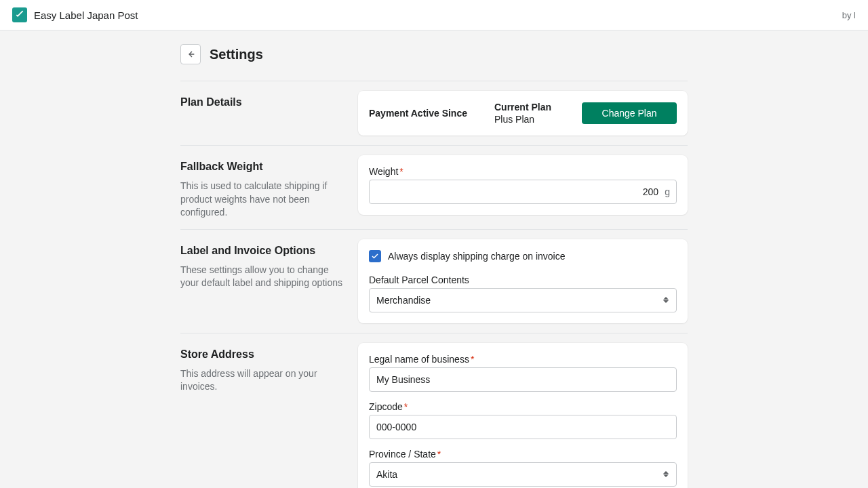 This screenshot has height=488, width=868. Describe the element at coordinates (262, 102) in the screenshot. I see `section-title-plan: Plan Details` at that location.